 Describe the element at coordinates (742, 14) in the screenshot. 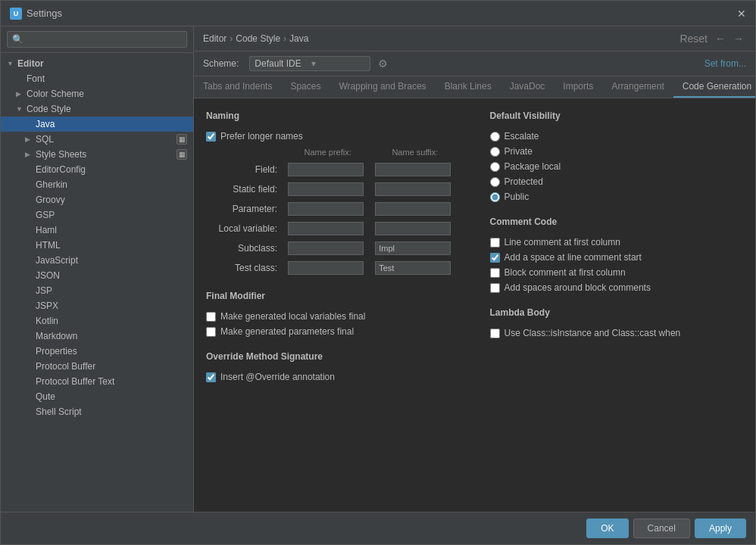

I see `close-button: ✕` at that location.